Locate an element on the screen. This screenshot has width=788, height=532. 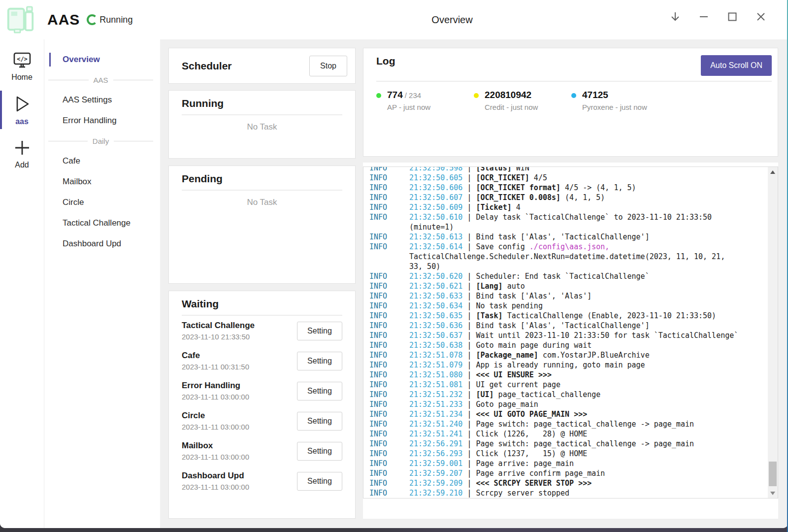
scrollbar-thumb is located at coordinates (773, 474).